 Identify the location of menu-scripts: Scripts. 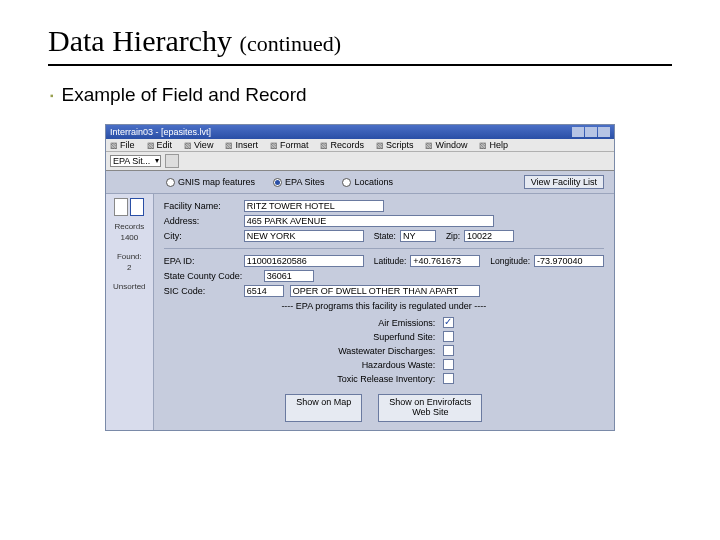
(395, 145).